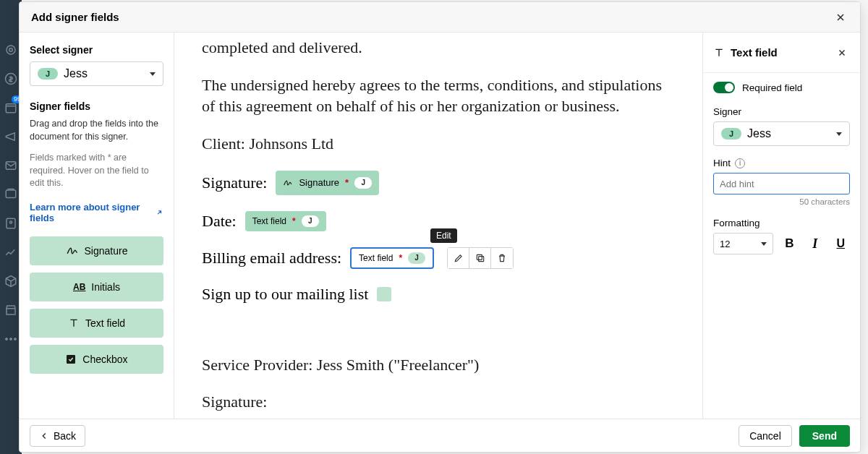  Describe the element at coordinates (790, 244) in the screenshot. I see `bold-button: B` at that location.